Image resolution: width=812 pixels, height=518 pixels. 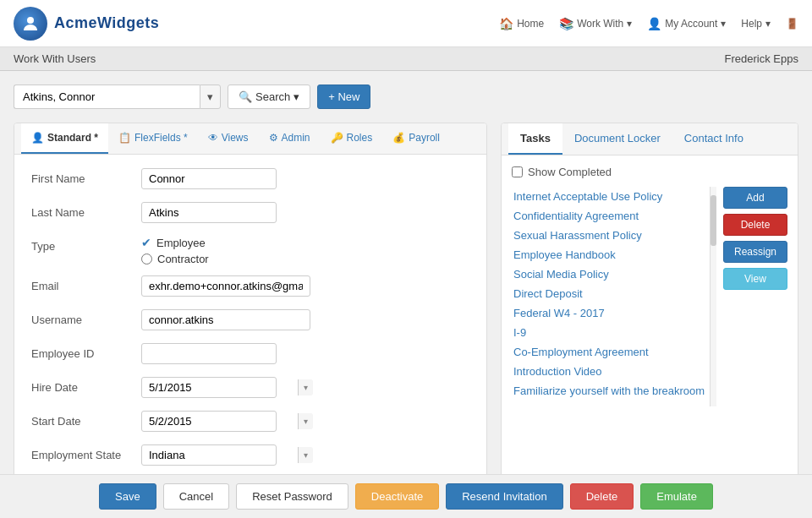 I want to click on top-nav: 🏠 Home 📚 Work With ▾ 👤 My Account ▾ Help…, so click(x=649, y=24).